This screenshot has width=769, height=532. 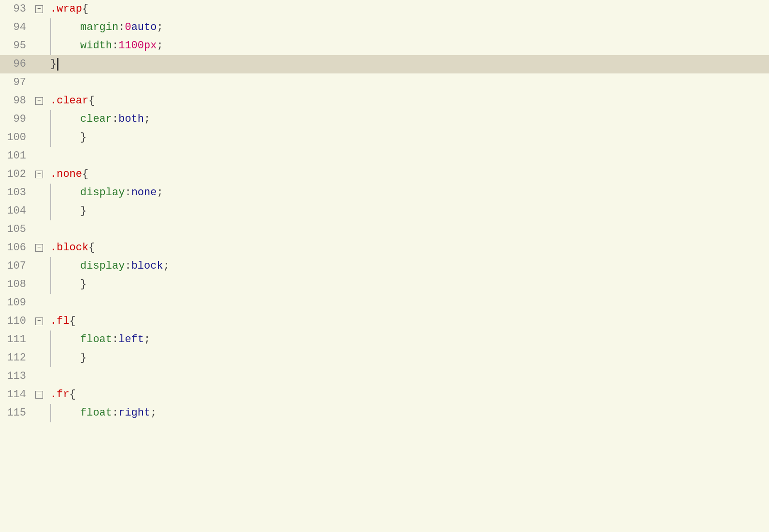 What do you see at coordinates (384, 358) in the screenshot?
I see `code-line: 112}` at bounding box center [384, 358].